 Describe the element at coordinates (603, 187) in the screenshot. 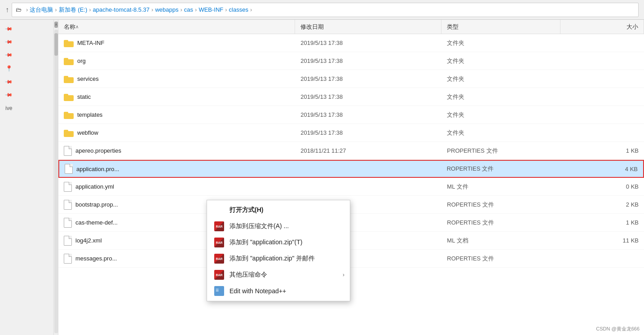

I see `file-size-cell: 0 KB` at that location.